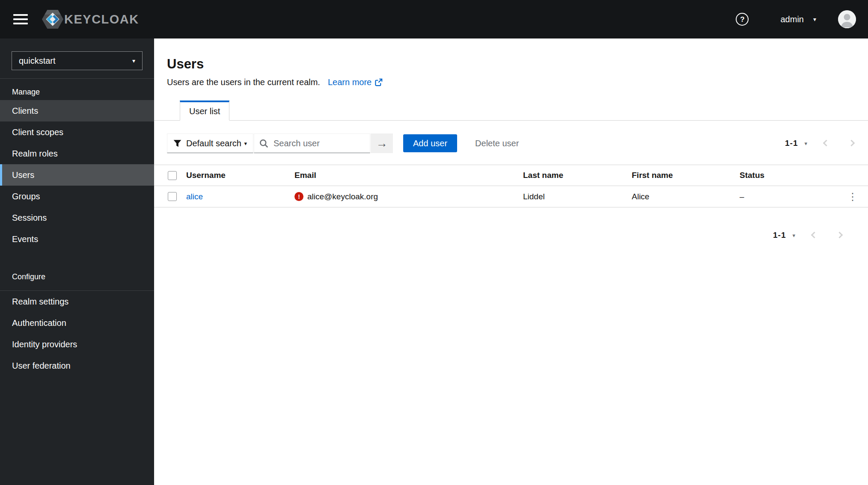 This screenshot has height=485, width=868. Describe the element at coordinates (214, 144) in the screenshot. I see `search-type-label: Default search` at that location.